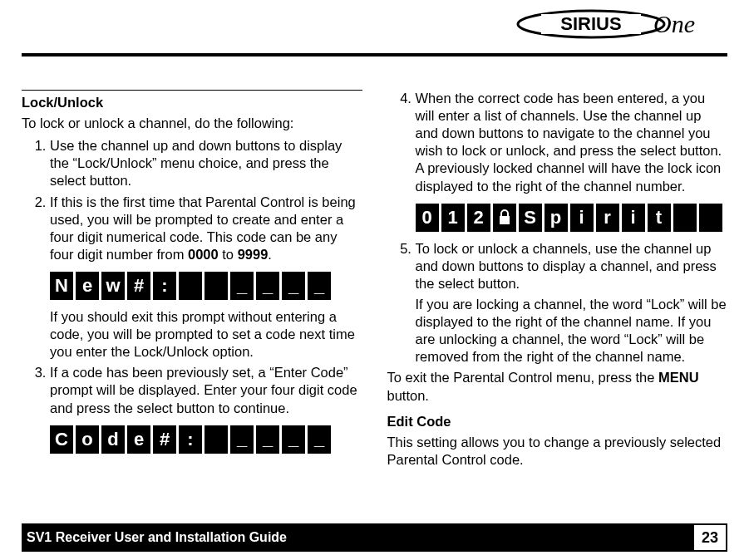 This screenshot has width=749, height=560. Describe the element at coordinates (572, 331) in the screenshot. I see `step-5-text-b: If you are locking a channel, the word “…` at that location.